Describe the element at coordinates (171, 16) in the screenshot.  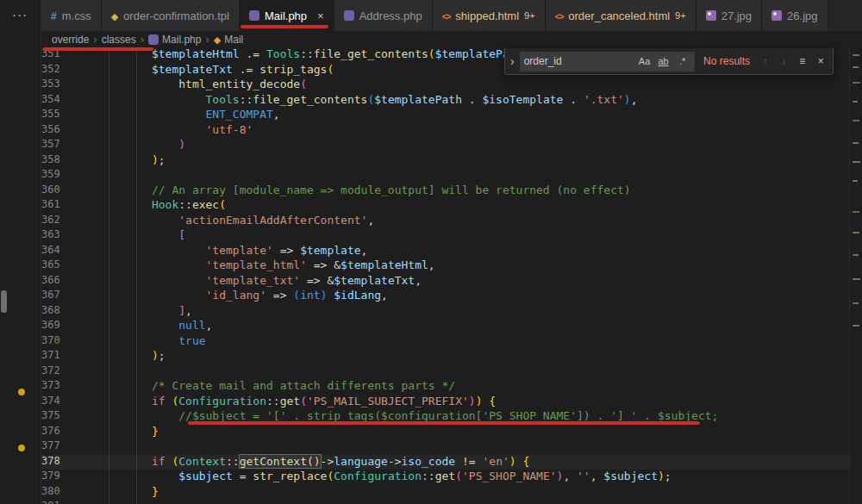
I see `tab-order-confirmation-tpl: order-confirmation.tpl` at that location.